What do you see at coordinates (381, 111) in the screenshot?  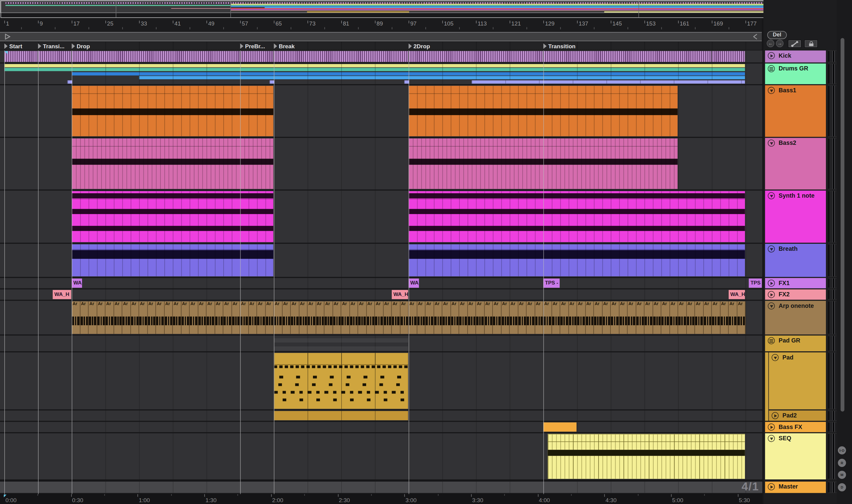 I see `track-lane-bass1` at bounding box center [381, 111].